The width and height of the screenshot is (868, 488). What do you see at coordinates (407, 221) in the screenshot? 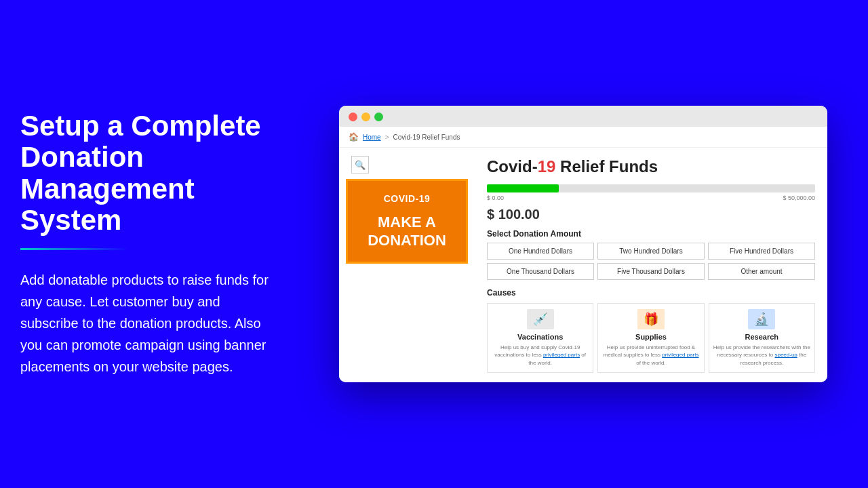
I see `donation-banner: COVID-19 MAKE A DONATION` at bounding box center [407, 221].